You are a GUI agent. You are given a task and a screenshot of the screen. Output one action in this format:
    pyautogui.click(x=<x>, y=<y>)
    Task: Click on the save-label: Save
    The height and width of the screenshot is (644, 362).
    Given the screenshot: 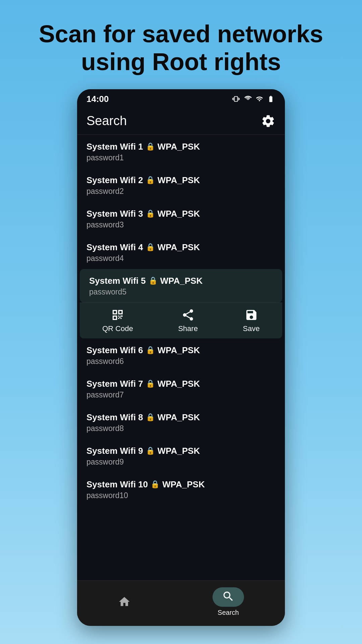 What is the action you would take?
    pyautogui.click(x=251, y=329)
    